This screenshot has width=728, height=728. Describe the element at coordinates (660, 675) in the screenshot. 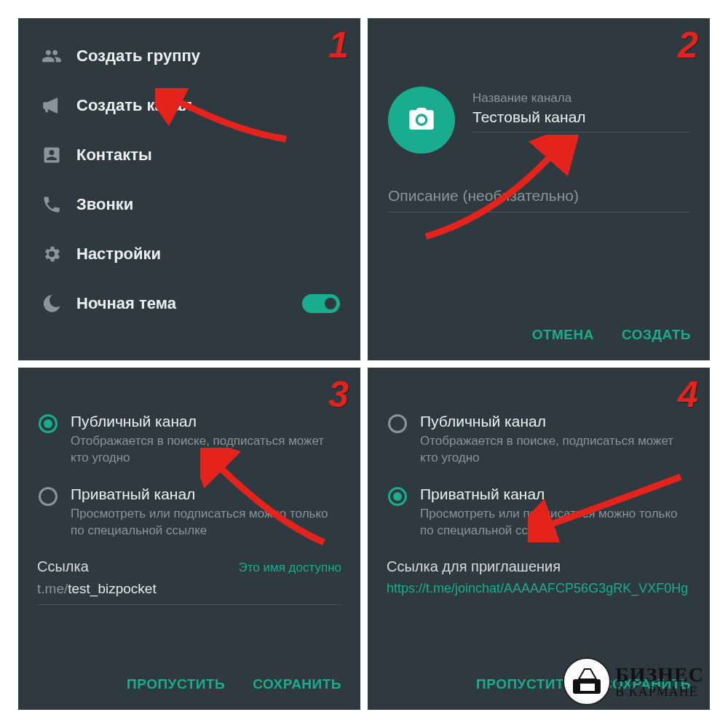

I see `watermark-line1: БИЗНЕС` at that location.